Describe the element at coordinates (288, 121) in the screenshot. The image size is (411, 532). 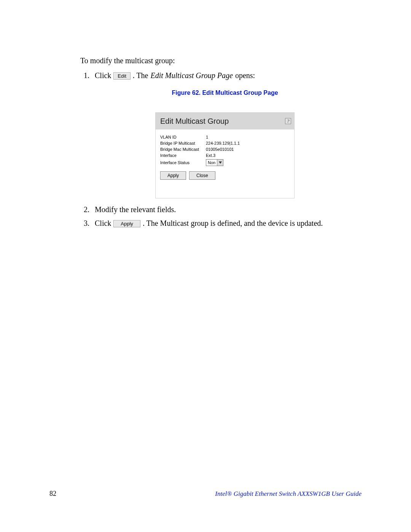
I see `help-icon: ?` at that location.